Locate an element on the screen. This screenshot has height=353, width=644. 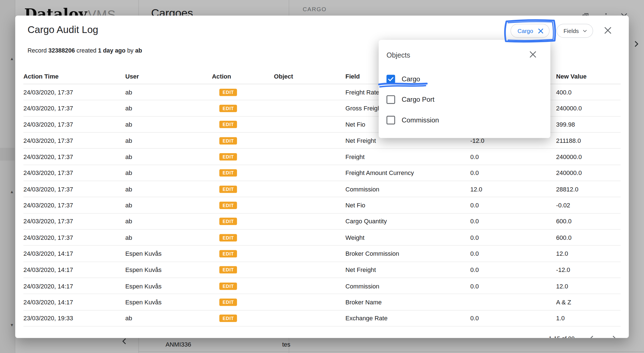
cell-new-value: 1.0 is located at coordinates (589, 318).